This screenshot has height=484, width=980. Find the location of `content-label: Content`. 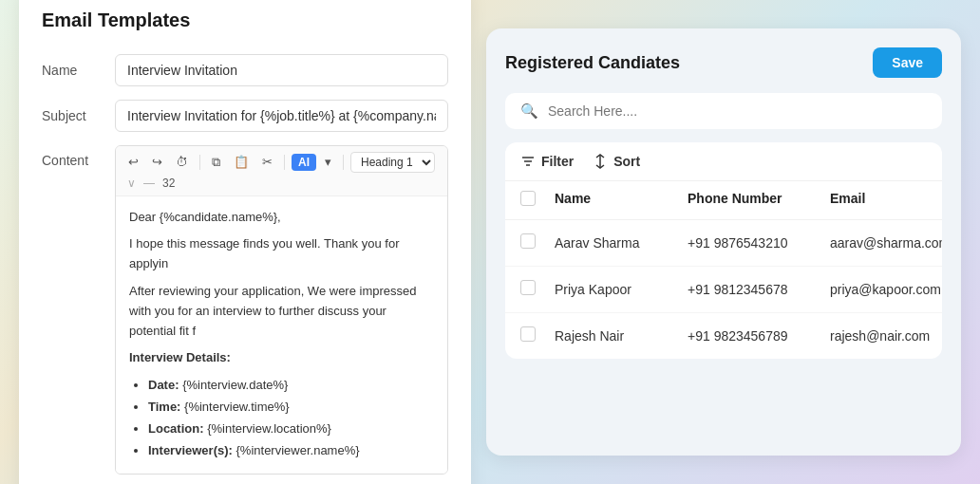

content-label: Content is located at coordinates (72, 157).